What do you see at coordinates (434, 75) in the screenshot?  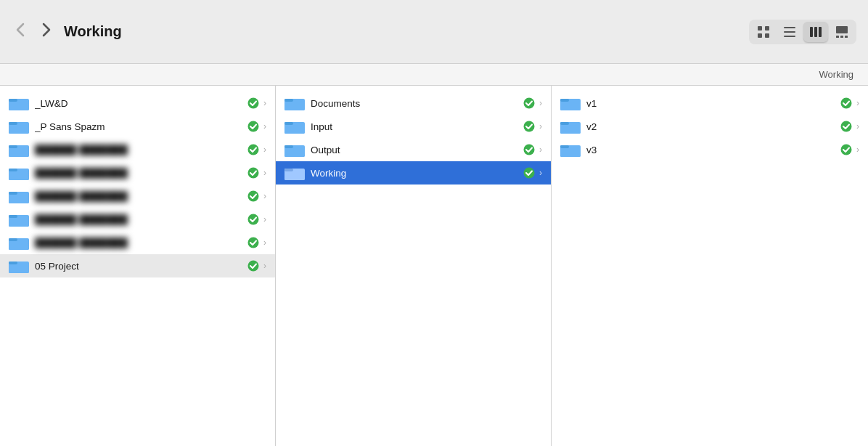 I see `column-header-bar: Working` at bounding box center [434, 75].